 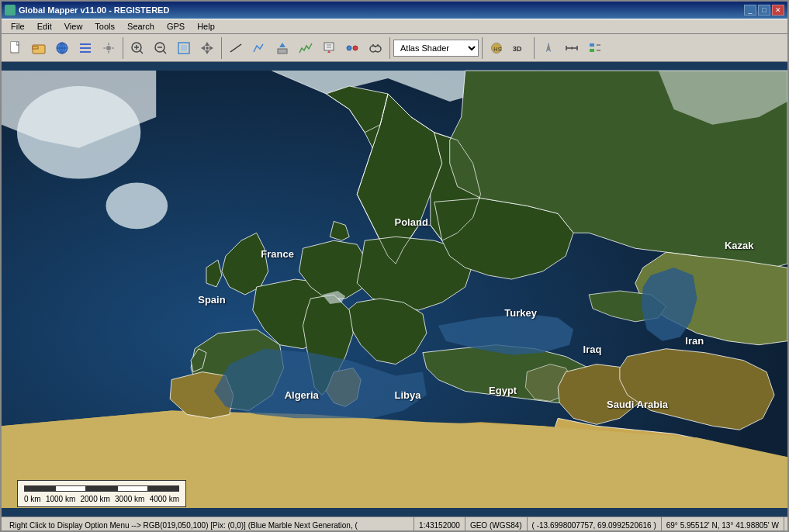 I want to click on hillshade-button: HS, so click(x=497, y=48).